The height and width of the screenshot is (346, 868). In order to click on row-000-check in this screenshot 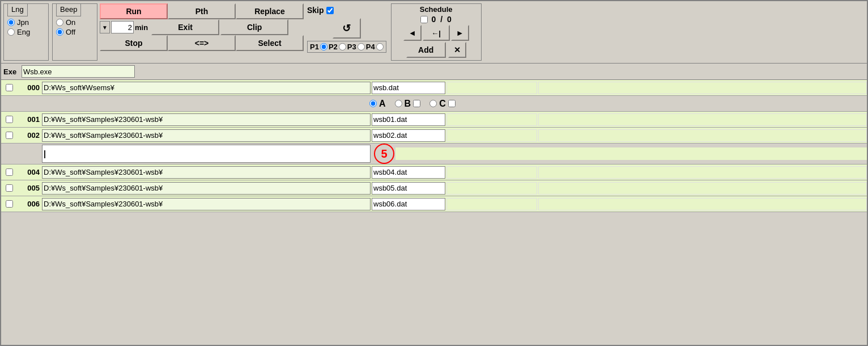, I will do `click(9, 87)`.